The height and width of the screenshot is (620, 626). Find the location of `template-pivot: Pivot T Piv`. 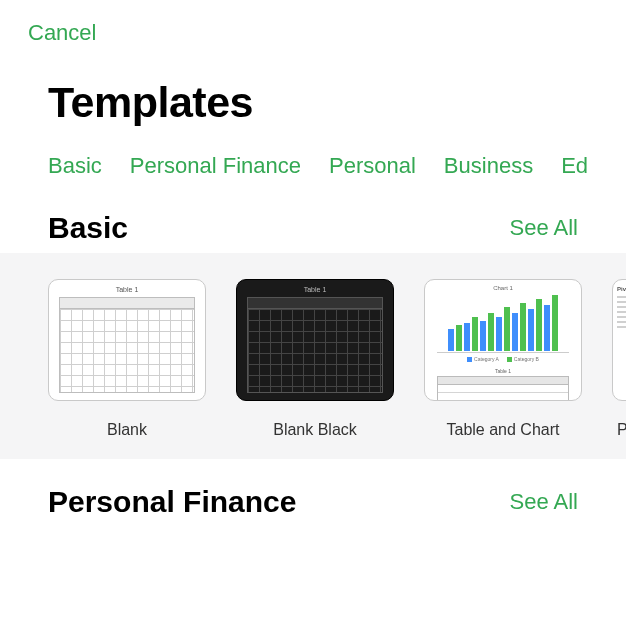

template-pivot: Pivot T Piv is located at coordinates (619, 359).